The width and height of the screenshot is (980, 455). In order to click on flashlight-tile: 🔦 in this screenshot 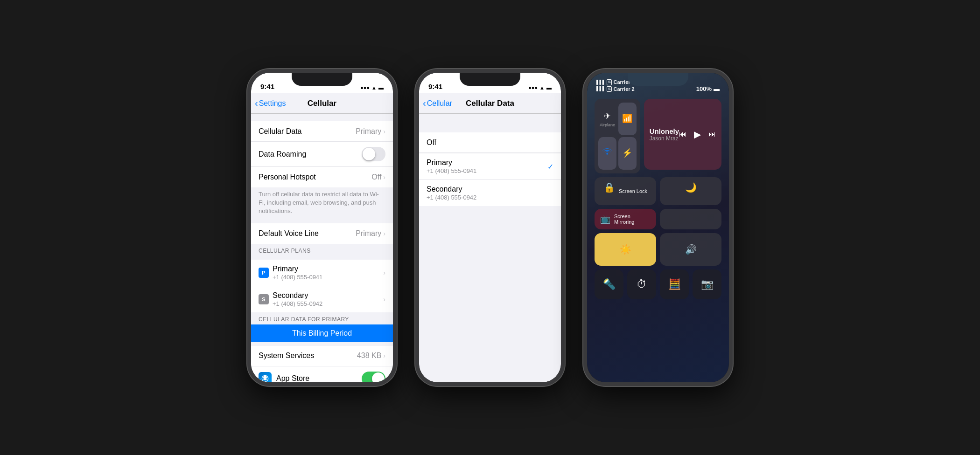, I will do `click(609, 284)`.